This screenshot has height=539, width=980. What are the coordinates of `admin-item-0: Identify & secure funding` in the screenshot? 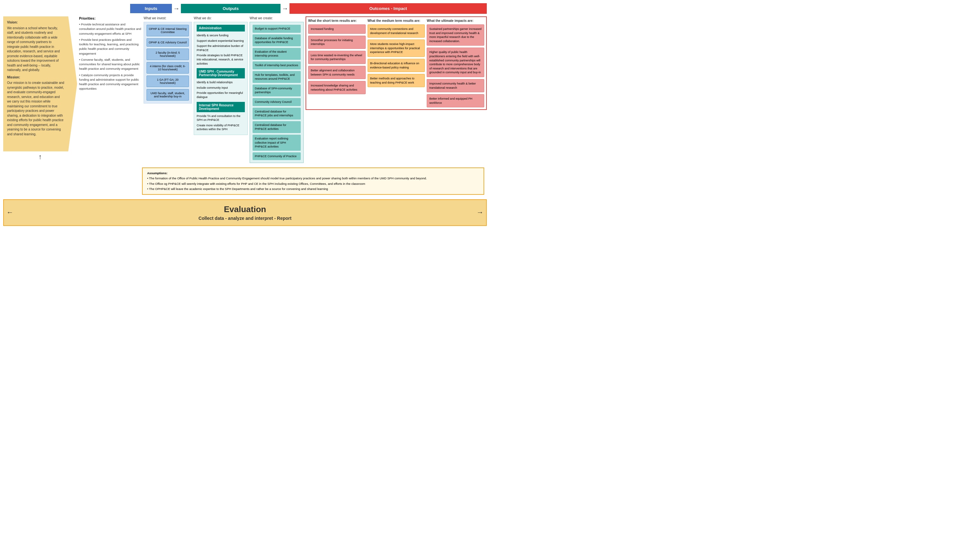 It's located at (221, 35).